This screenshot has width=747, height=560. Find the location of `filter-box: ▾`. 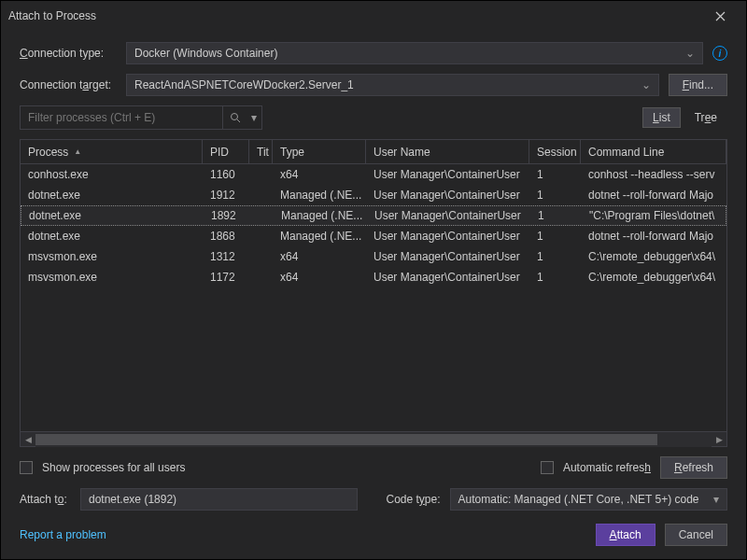

filter-box: ▾ is located at coordinates (141, 118).